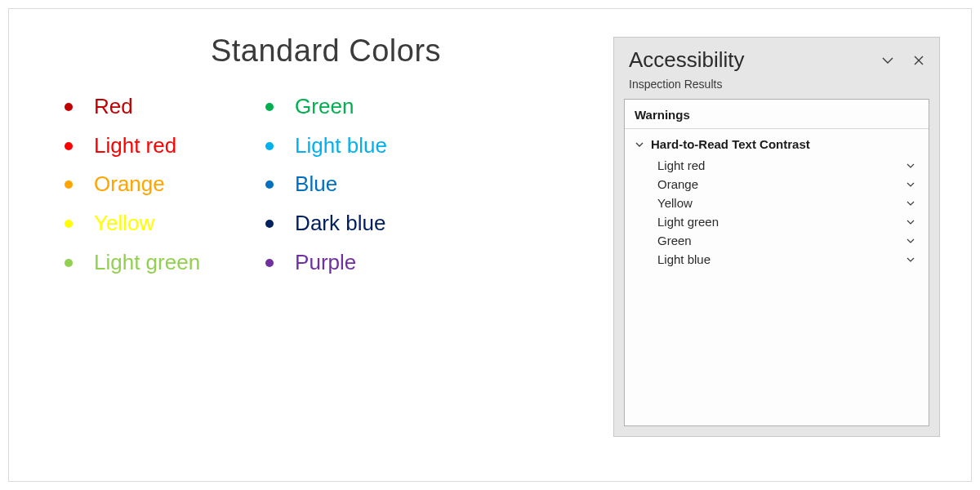 This screenshot has width=980, height=490. I want to click on color-label: Light red, so click(136, 146).